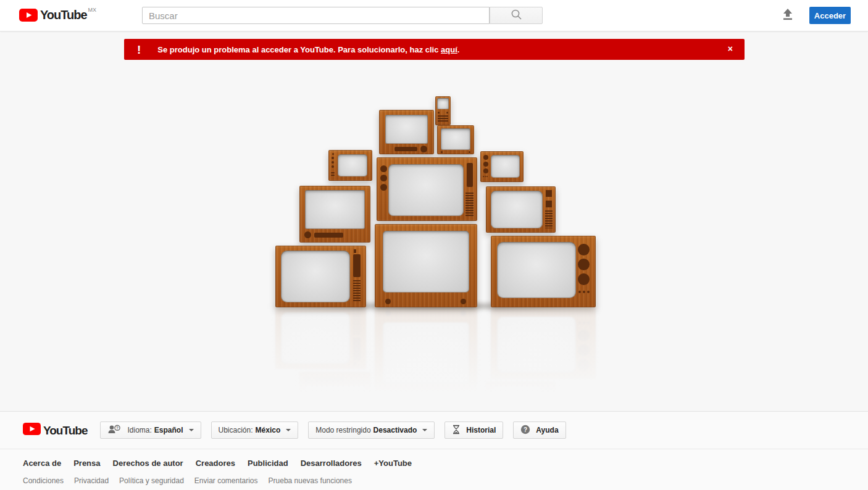 The height and width of the screenshot is (490, 868). I want to click on help-button: ? Ayuda, so click(540, 430).